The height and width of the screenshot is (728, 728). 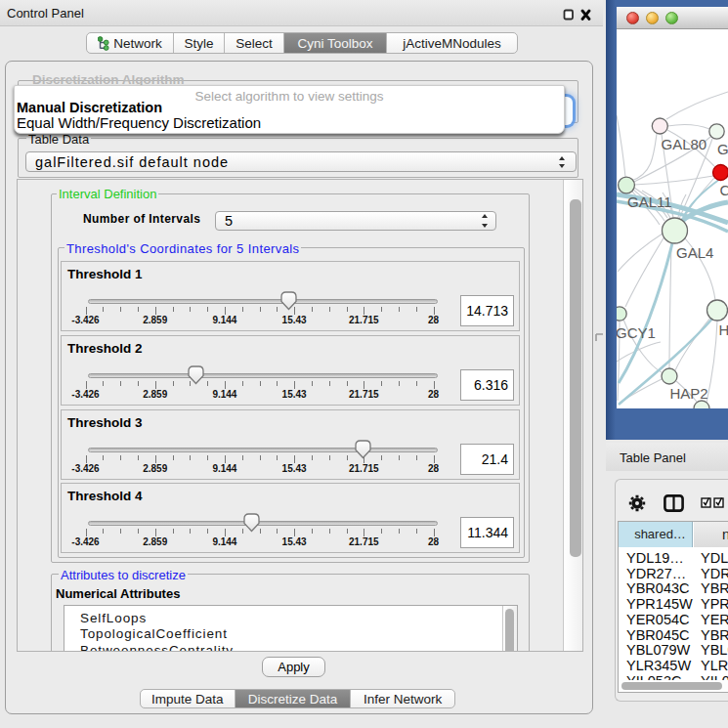 What do you see at coordinates (690, 393) in the screenshot?
I see `svg-text: HAP2` at bounding box center [690, 393].